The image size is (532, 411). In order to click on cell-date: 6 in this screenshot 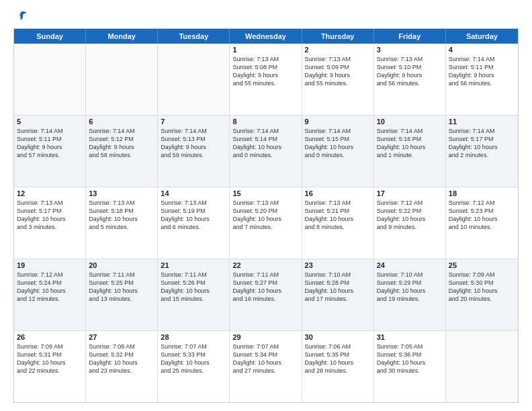, I will do `click(122, 122)`.